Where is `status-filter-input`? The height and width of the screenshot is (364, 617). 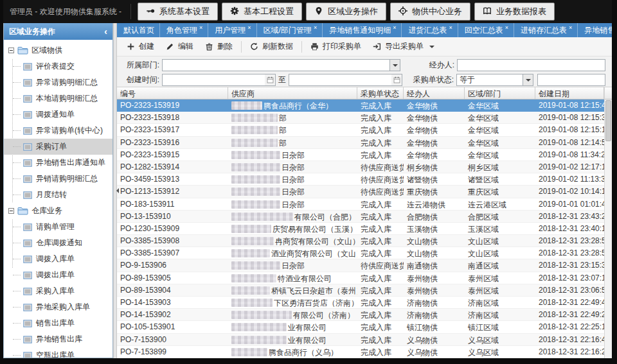 status-filter-input is located at coordinates (571, 80).